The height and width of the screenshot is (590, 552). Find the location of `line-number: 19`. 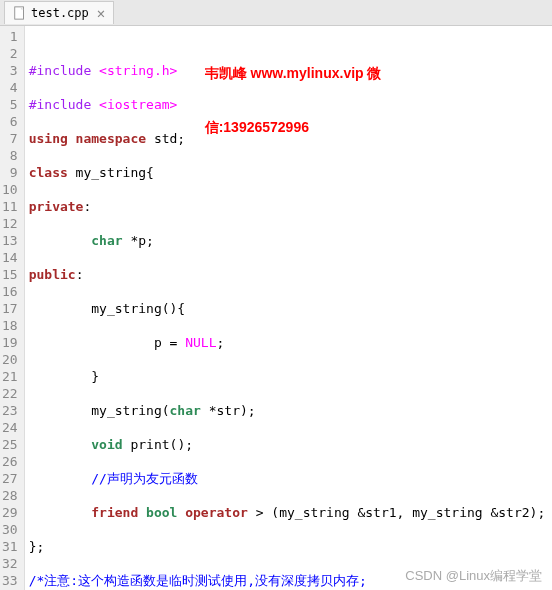

line-number: 19 is located at coordinates (10, 342).